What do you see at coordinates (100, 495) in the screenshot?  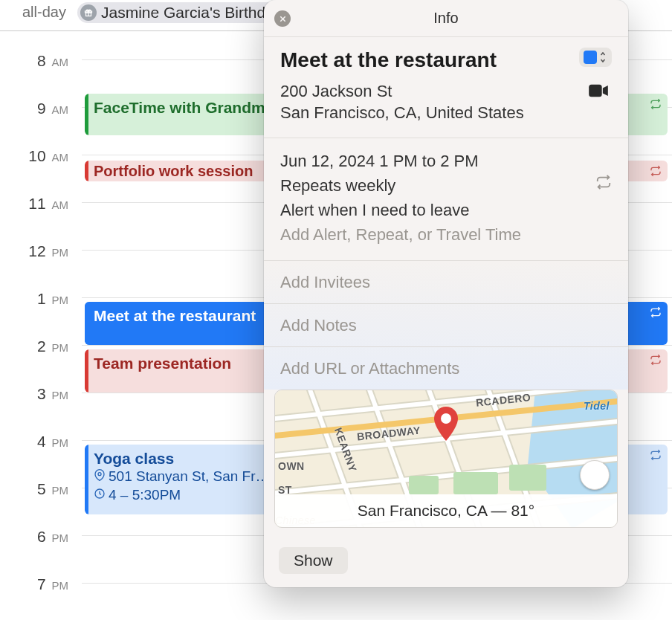 I see `clock-icon` at bounding box center [100, 495].